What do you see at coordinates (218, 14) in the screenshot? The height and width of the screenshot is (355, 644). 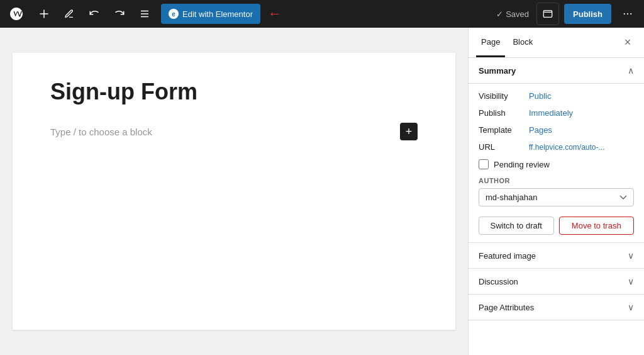 I see `edit-elementor-label: Edit with Elementor` at bounding box center [218, 14].